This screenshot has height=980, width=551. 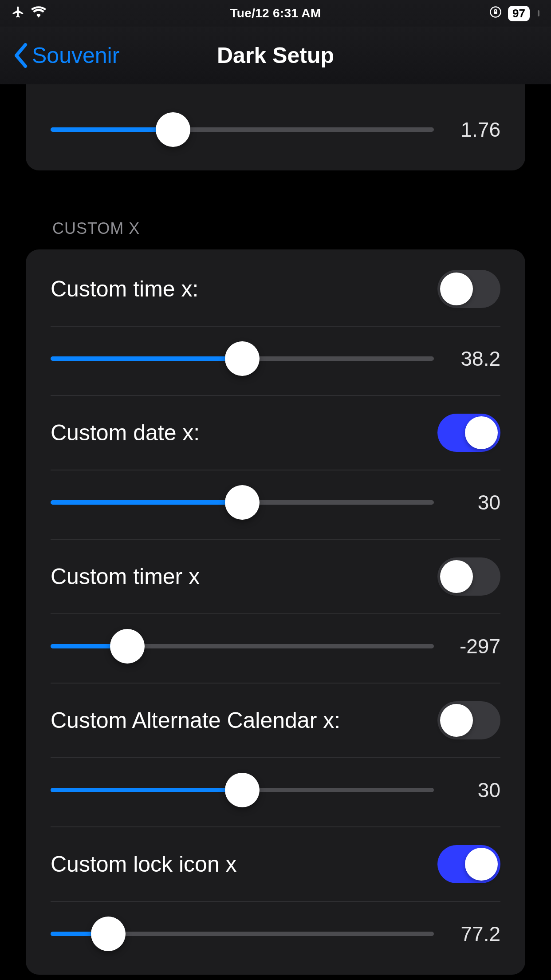 What do you see at coordinates (125, 577) in the screenshot?
I see `setting-label: Custom timer x` at bounding box center [125, 577].